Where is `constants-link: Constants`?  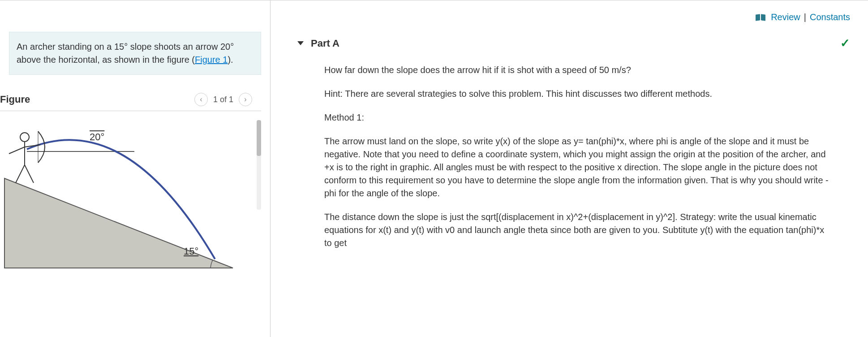
constants-link: Constants is located at coordinates (830, 17).